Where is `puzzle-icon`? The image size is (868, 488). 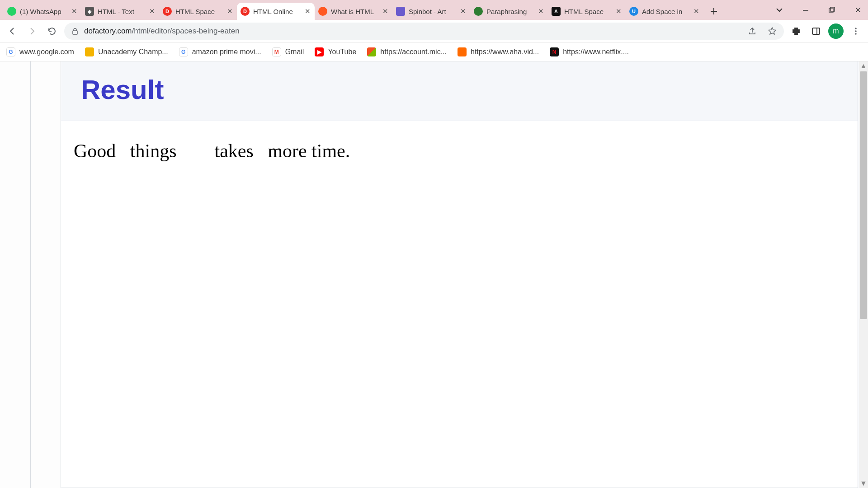 puzzle-icon is located at coordinates (796, 31).